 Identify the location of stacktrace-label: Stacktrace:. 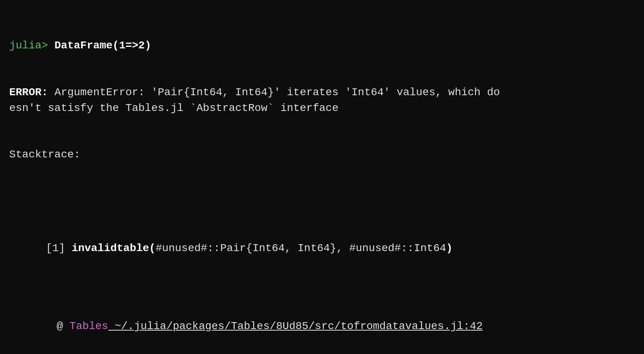
(45, 154).